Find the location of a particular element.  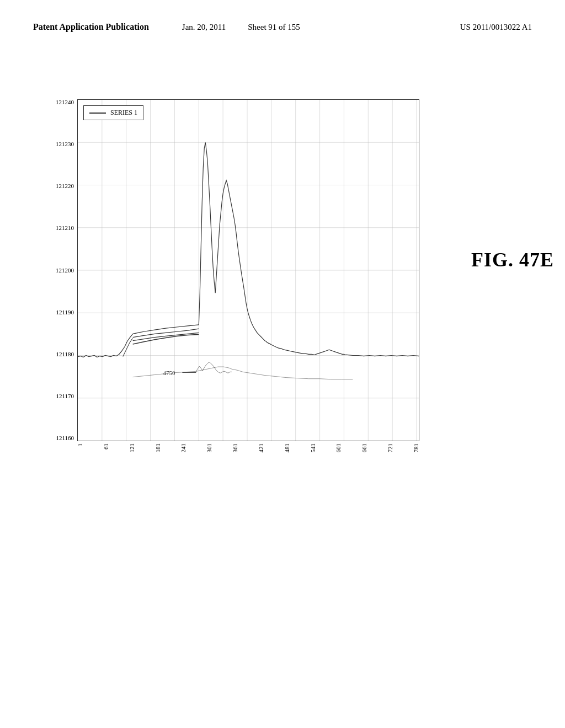

figure-label: FIG. 47E is located at coordinates (513, 260).